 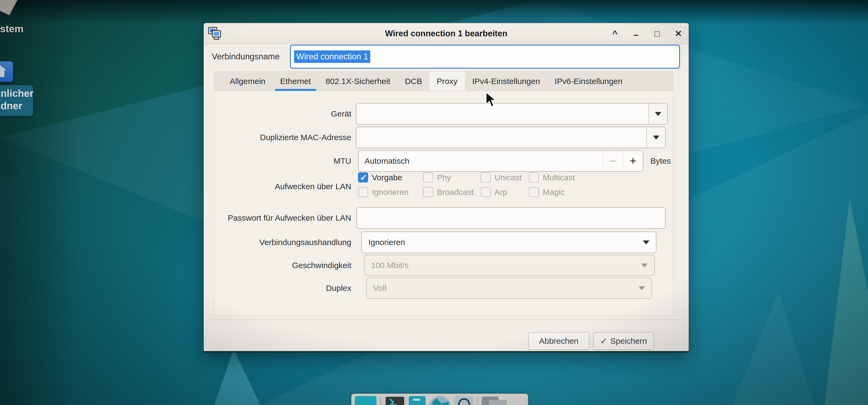 What do you see at coordinates (502, 114) in the screenshot?
I see `device-value` at bounding box center [502, 114].